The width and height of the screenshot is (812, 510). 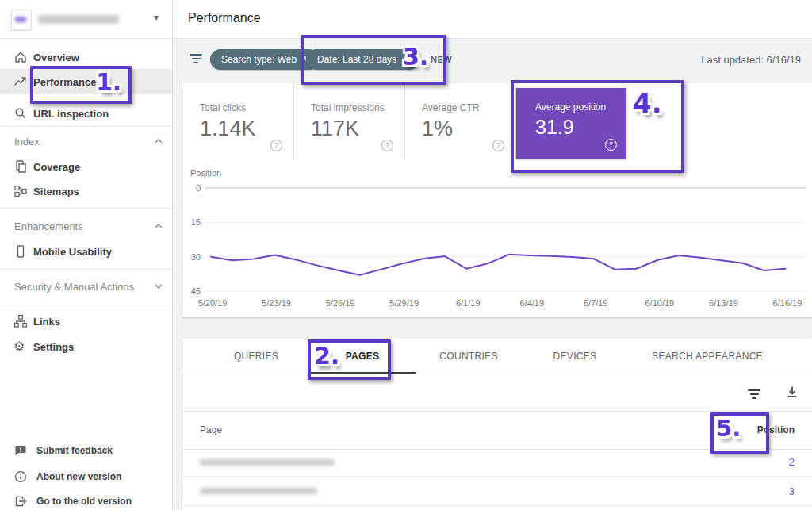 What do you see at coordinates (86, 19) in the screenshot?
I see `property-selector: ▾` at bounding box center [86, 19].